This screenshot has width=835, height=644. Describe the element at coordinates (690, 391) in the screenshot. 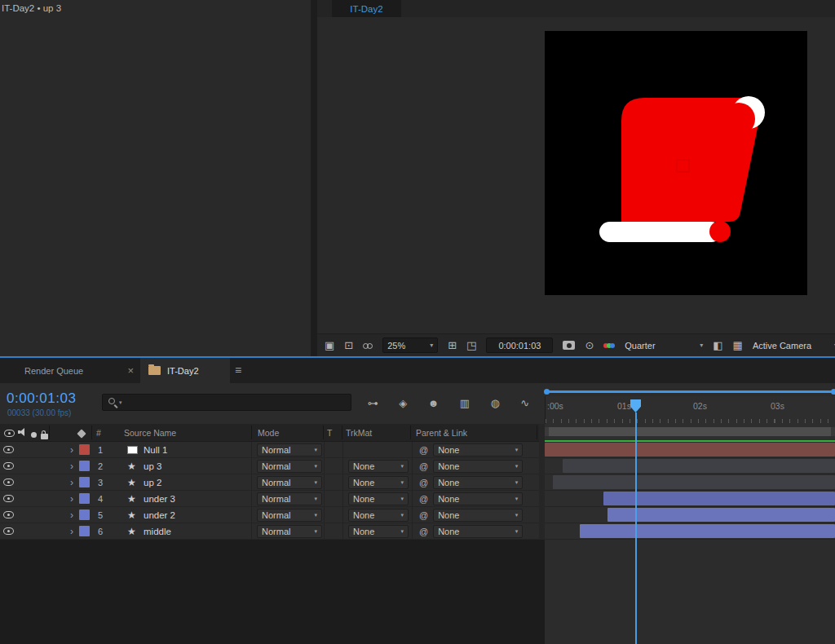

I see `time-navigator` at that location.